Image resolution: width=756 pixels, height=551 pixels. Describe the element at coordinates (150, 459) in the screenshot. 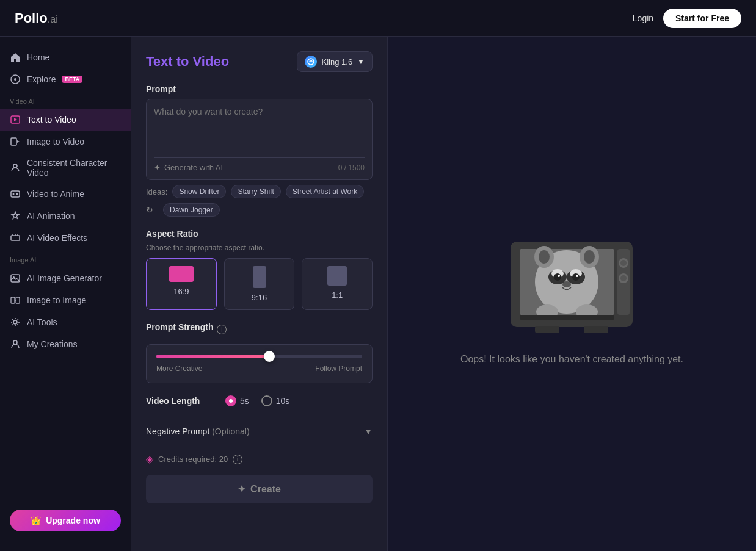

I see `credits-icon: ◈` at that location.